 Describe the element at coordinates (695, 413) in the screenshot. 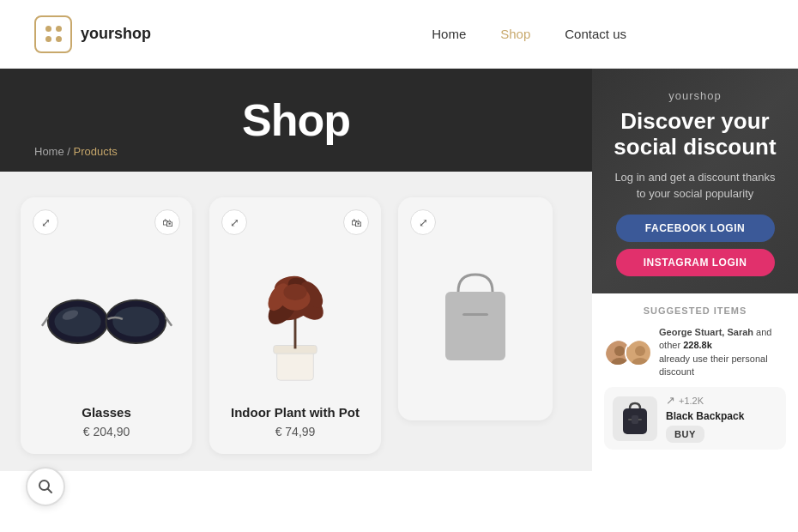

I see `suggested-panel: SUGGESTED ITEMS` at that location.